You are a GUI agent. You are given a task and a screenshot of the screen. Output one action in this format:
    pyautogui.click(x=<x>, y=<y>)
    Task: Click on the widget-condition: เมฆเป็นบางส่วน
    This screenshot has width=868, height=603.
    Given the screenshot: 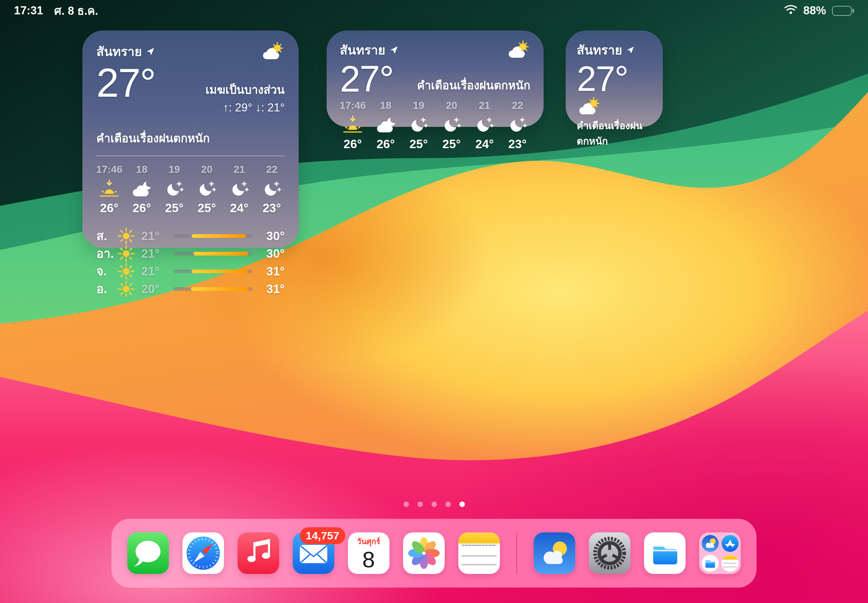 What is the action you would take?
    pyautogui.click(x=245, y=90)
    